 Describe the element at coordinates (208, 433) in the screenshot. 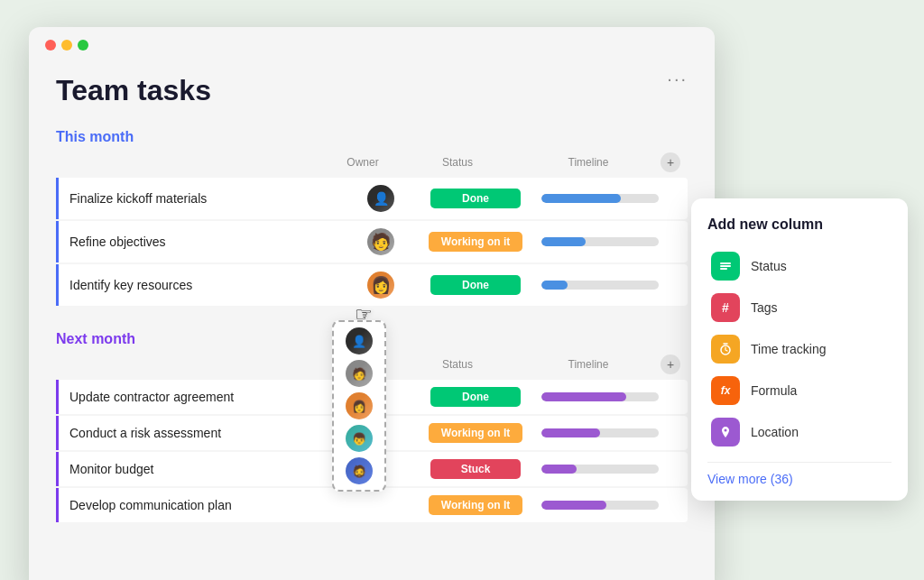

I see `task-name: Conduct a risk assessment` at that location.